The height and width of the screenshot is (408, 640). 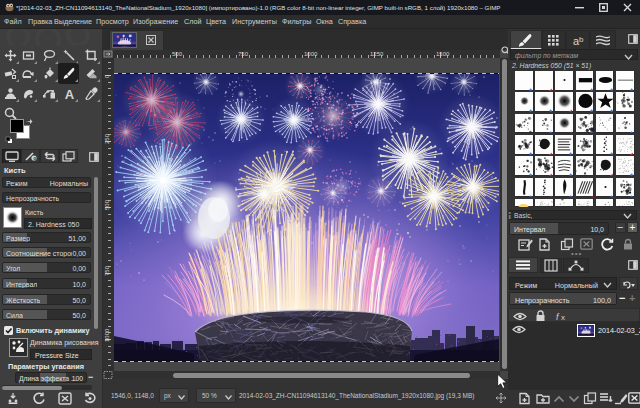 I want to click on svg-text: 250, so click(x=107, y=138).